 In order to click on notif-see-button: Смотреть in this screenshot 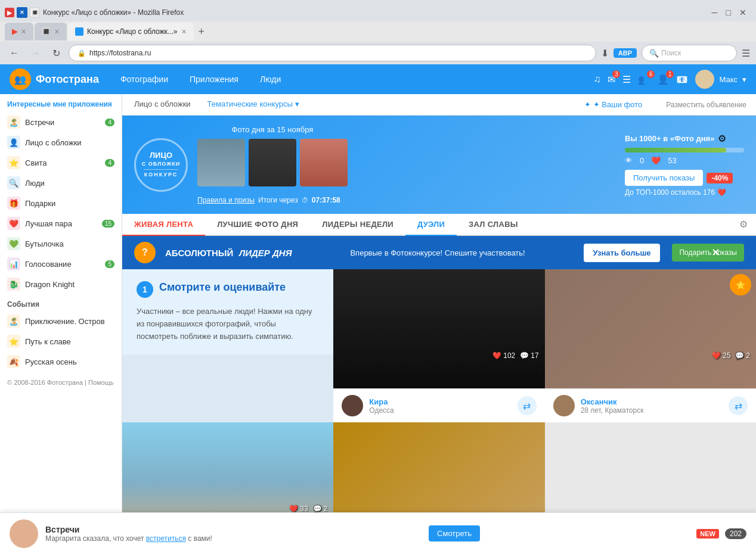, I will do `click(454, 534)`.